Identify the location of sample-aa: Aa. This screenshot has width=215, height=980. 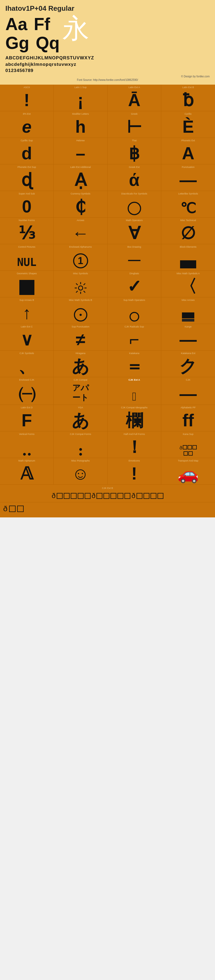
(16, 24).